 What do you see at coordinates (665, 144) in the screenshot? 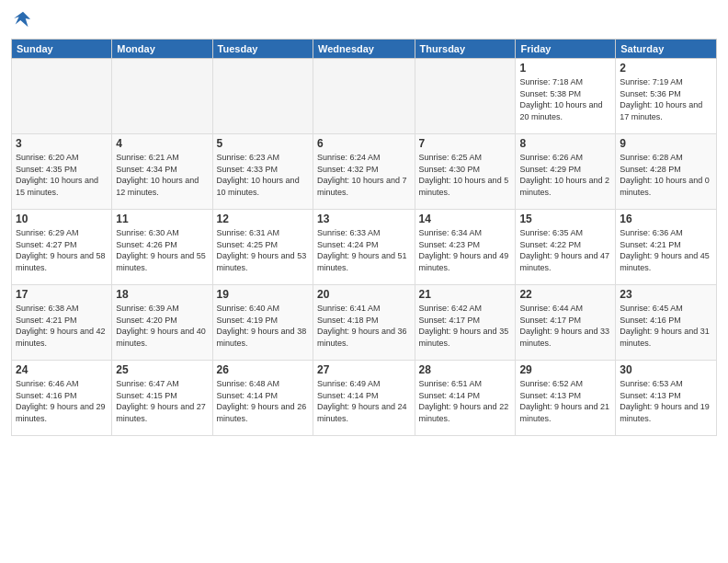
I see `day-number: 9` at bounding box center [665, 144].